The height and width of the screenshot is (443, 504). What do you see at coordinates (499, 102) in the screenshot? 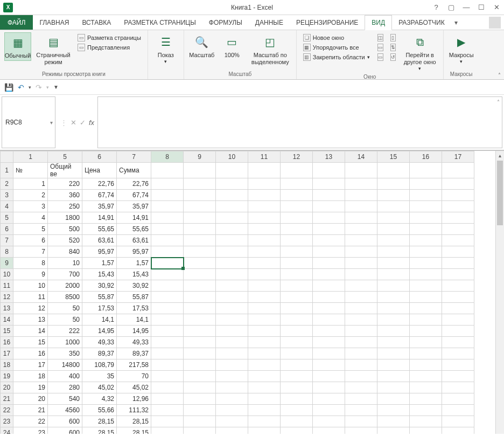
I see `formula-expand-icon: ˄` at bounding box center [499, 102].